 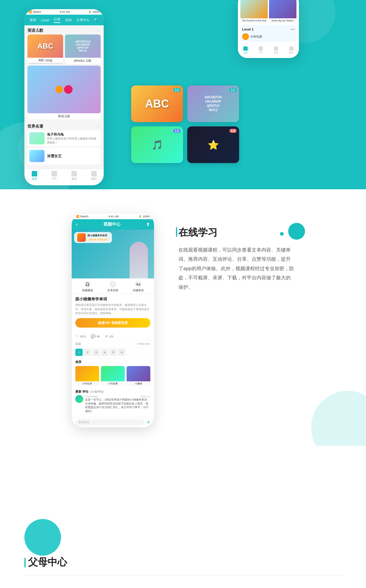 What do you see at coordinates (145, 396) in the screenshot?
I see `comment-date: 2018-5-1` at bounding box center [145, 396].